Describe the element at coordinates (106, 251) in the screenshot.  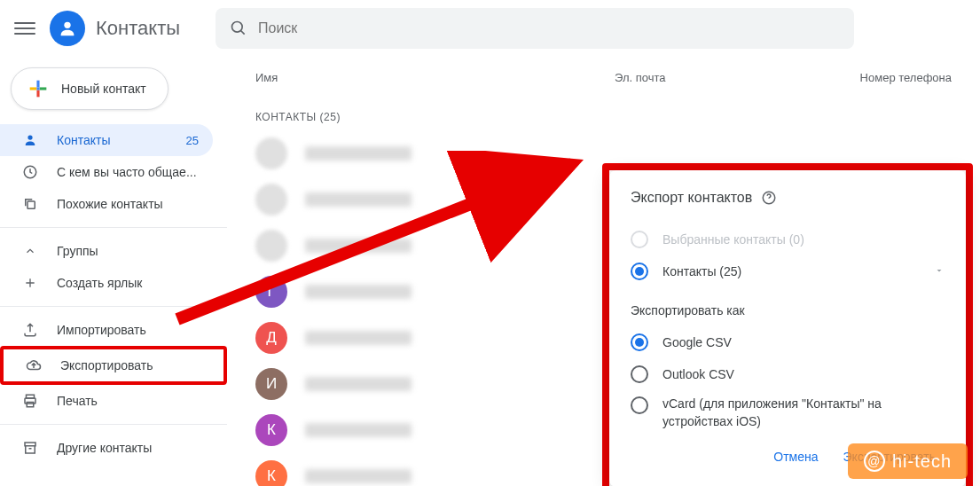
I see `sidebar-item-groups: Группы` at that location.